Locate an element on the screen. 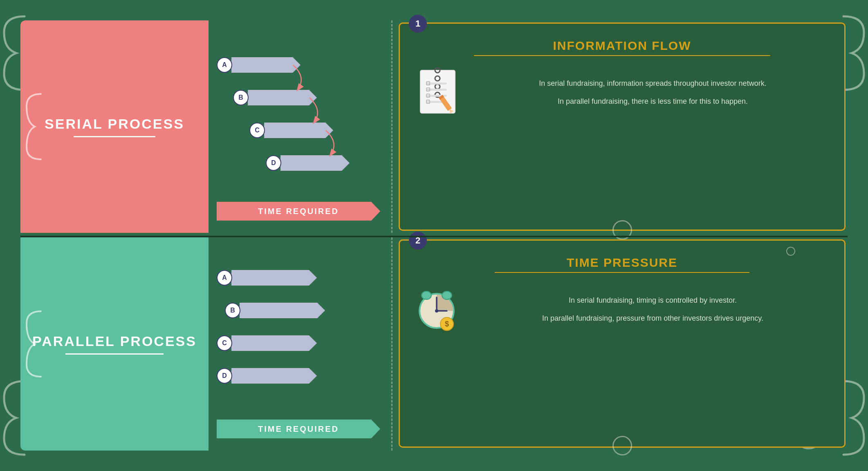  serial-arrow-b: B is located at coordinates (271, 98).